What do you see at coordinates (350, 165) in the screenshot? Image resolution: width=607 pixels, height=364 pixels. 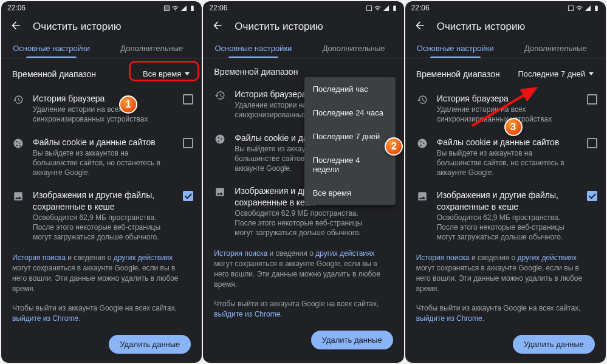 I see `option-last-4weeks: Последние 4 недели` at bounding box center [350, 165].